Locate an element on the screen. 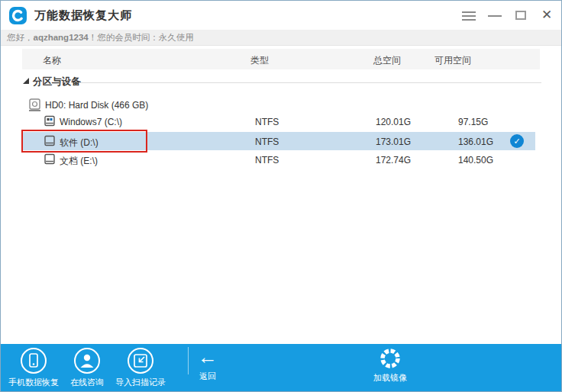 This screenshot has width=562, height=392. load-image-icon is located at coordinates (390, 358).